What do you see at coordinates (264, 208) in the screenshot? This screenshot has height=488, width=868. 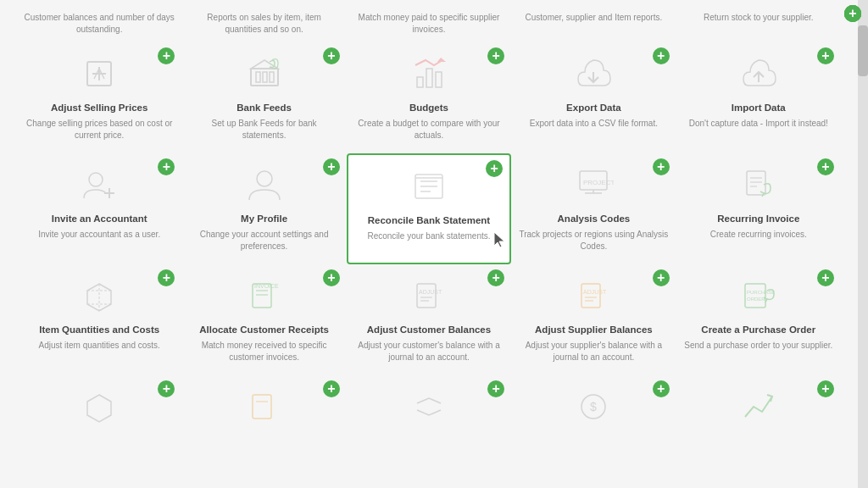 I see `card-my-profile: + My Profile Change your account setting…` at bounding box center [264, 208].